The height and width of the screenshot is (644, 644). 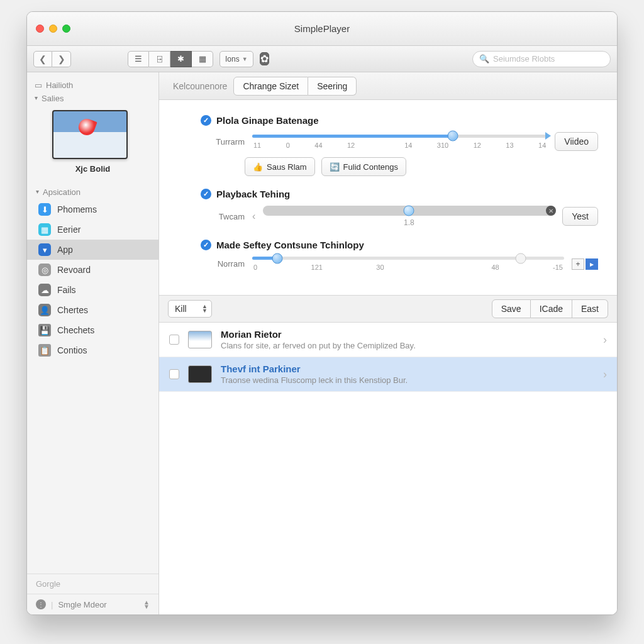 I want to click on zoom-icon, so click(x=67, y=29).